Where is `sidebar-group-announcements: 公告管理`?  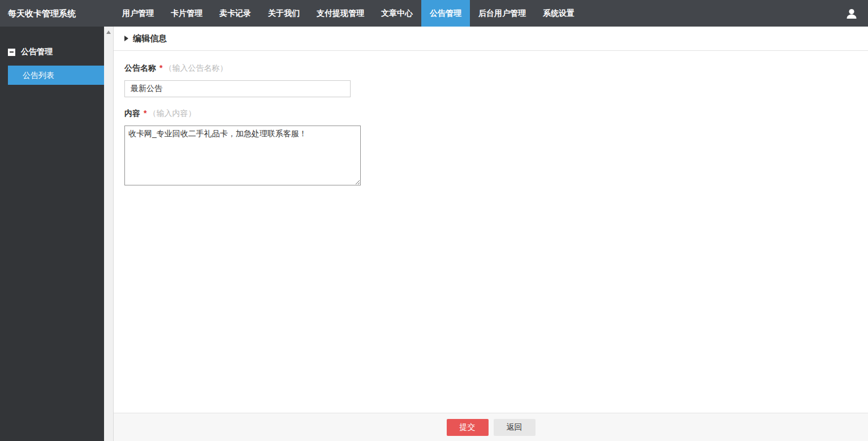 sidebar-group-announcements: 公告管理 is located at coordinates (56, 52).